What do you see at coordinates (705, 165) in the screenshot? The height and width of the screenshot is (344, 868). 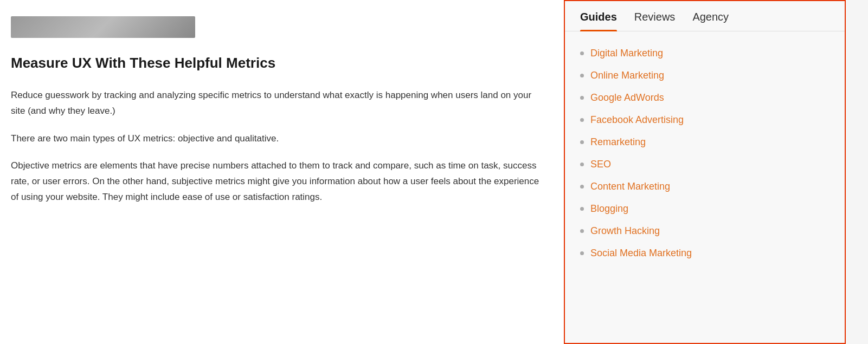 I see `sidebar-list-item: SEO` at bounding box center [705, 165].